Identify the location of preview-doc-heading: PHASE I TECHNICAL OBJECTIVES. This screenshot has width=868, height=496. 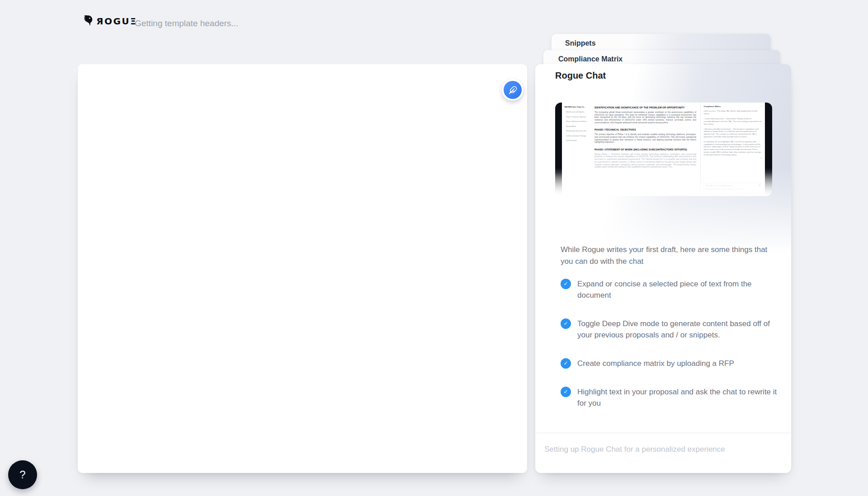
(646, 129).